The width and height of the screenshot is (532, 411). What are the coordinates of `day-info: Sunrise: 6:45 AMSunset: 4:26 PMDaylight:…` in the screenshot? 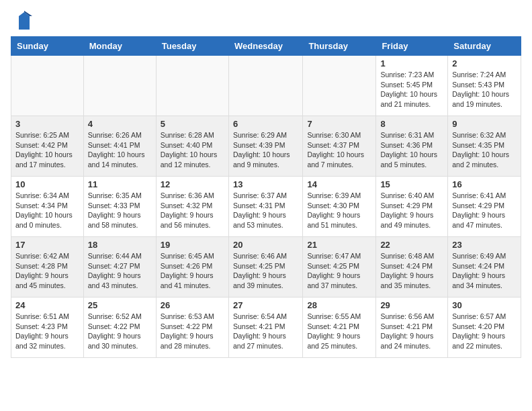 It's located at (192, 271).